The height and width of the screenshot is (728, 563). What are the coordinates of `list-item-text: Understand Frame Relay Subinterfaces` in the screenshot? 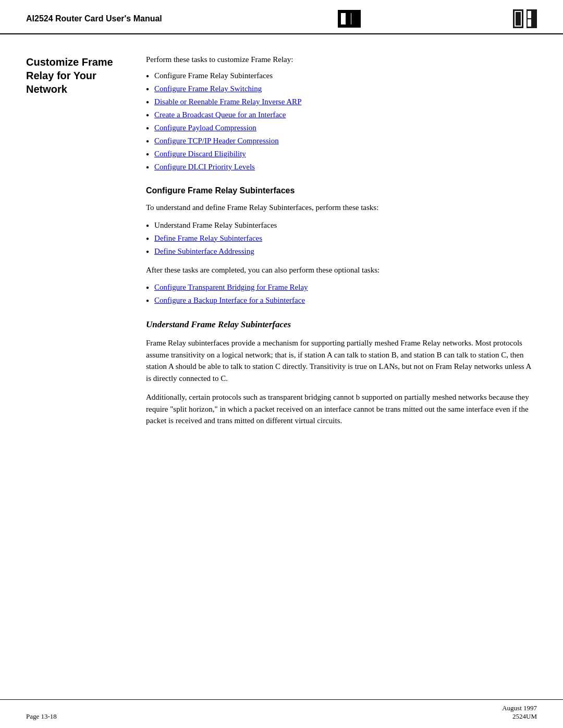 It's located at (216, 225).